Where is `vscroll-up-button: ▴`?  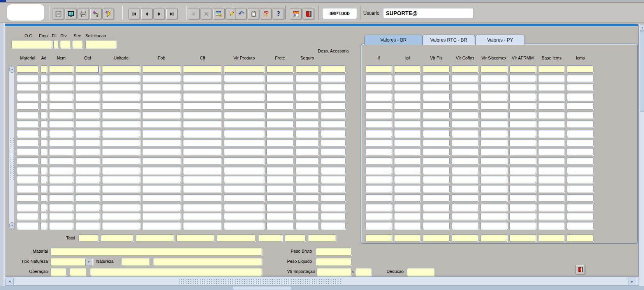 vscroll-up-button: ▴ is located at coordinates (642, 28).